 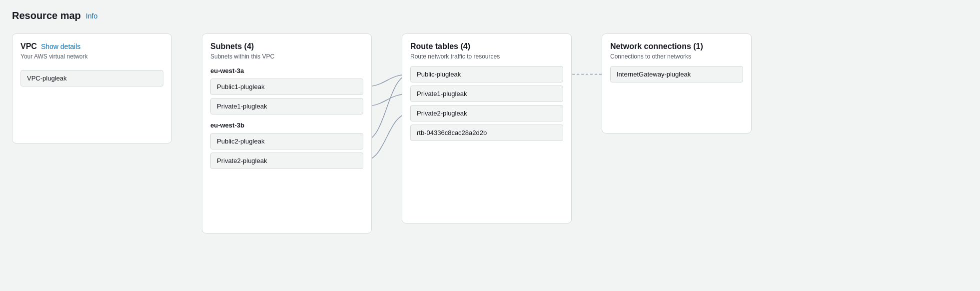 What do you see at coordinates (440, 46) in the screenshot?
I see `route-tables-title: Route tables (4)` at bounding box center [440, 46].